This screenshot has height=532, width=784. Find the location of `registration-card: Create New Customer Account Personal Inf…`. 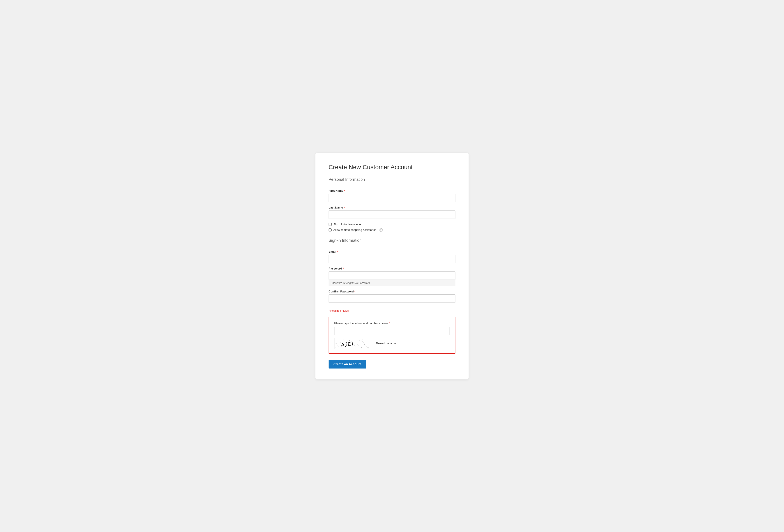

registration-card: Create New Customer Account Personal Inf… is located at coordinates (392, 266).